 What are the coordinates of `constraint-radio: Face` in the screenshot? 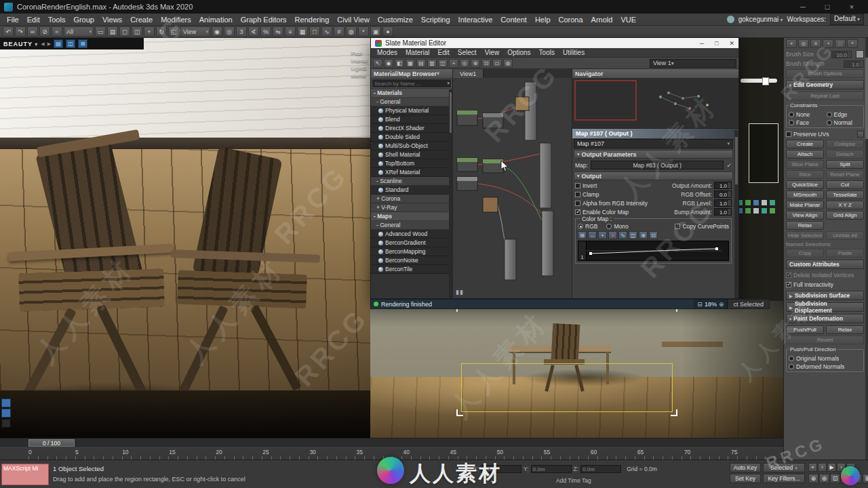 It's located at (806, 123).